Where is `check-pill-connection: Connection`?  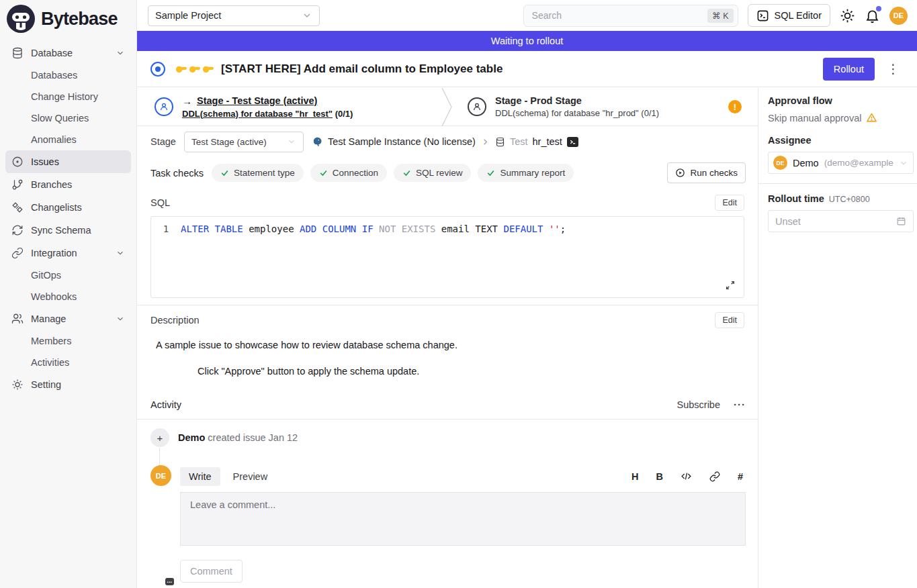 check-pill-connection: Connection is located at coordinates (349, 173).